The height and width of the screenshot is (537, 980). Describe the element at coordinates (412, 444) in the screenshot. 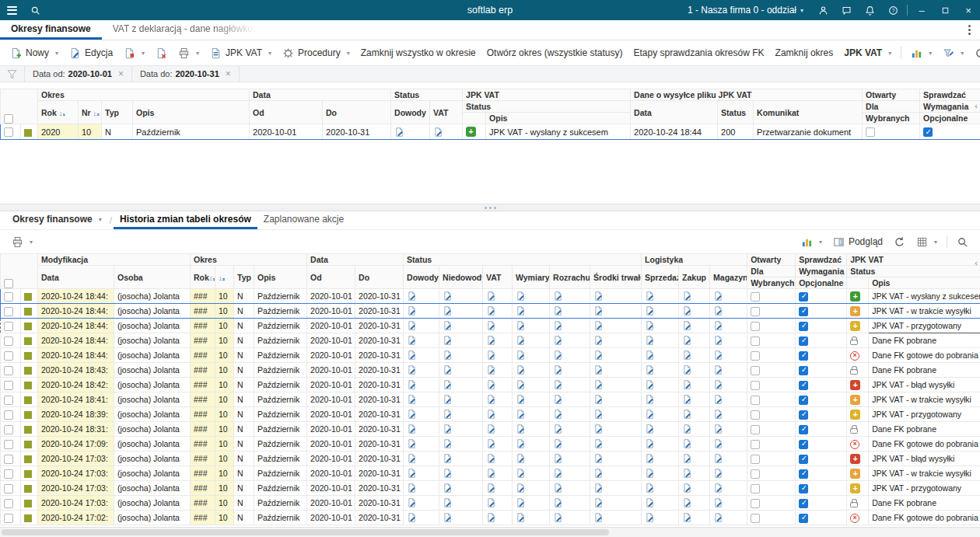

I see `dowody-edit-icon` at that location.